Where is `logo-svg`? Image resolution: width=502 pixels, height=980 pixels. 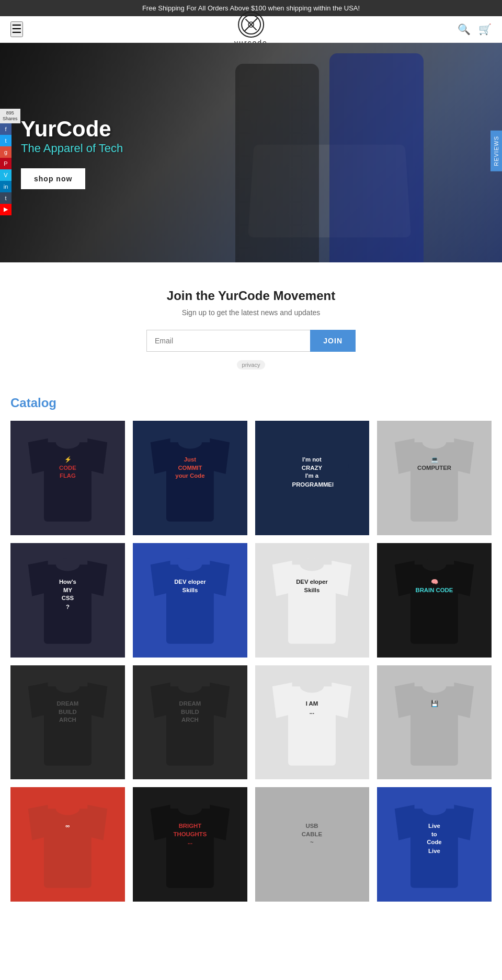 logo-svg is located at coordinates (251, 25).